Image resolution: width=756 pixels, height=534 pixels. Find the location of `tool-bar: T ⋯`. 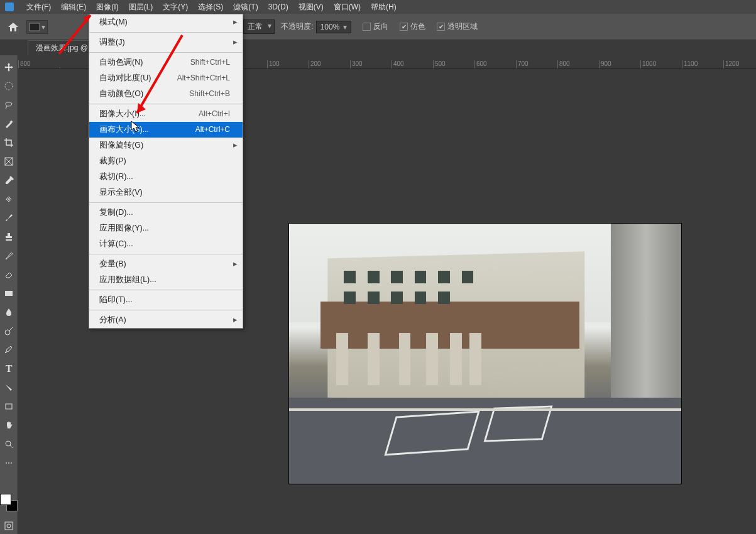

tool-bar: T ⋯ is located at coordinates (9, 295).